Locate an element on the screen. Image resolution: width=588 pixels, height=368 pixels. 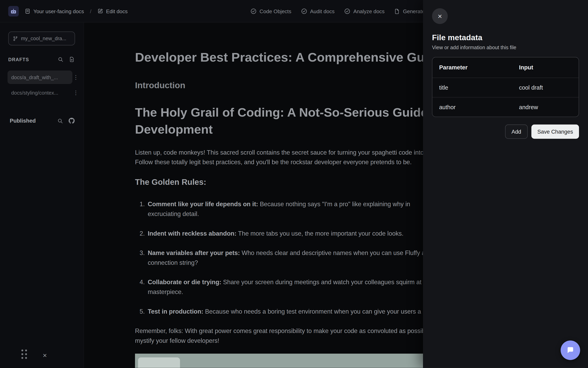
draft-item-row: docs/styling/contex... ⋮ is located at coordinates (43, 92).